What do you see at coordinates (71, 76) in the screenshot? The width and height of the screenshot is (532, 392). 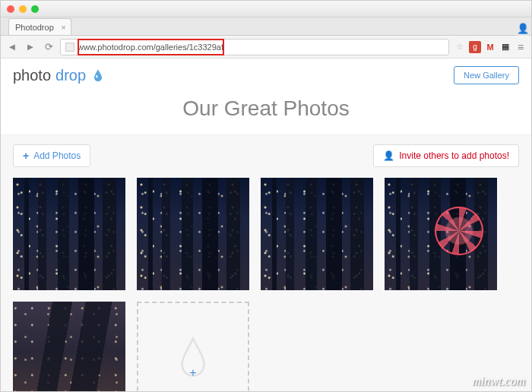 I see `logo-text-2: drop` at bounding box center [71, 76].